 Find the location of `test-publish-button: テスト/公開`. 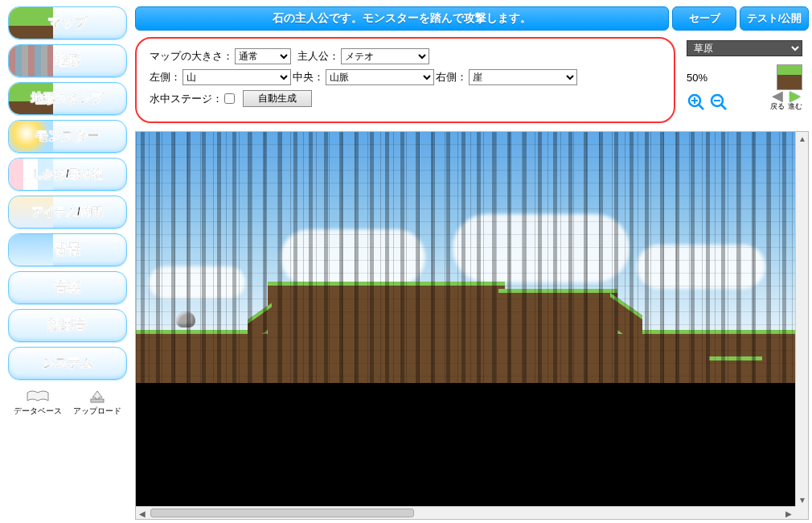

test-publish-button: テスト/公開 is located at coordinates (774, 19).